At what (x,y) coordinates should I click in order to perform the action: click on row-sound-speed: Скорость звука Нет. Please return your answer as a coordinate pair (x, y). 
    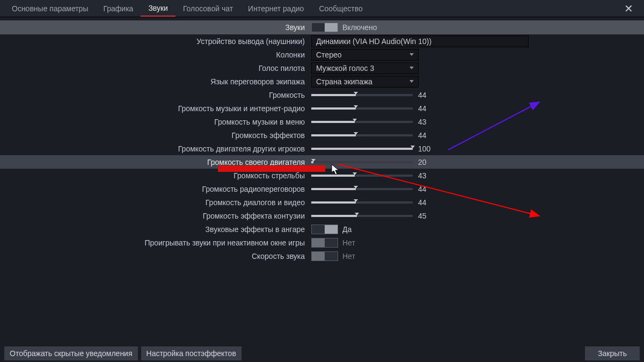
    Looking at the image, I should click on (322, 256).